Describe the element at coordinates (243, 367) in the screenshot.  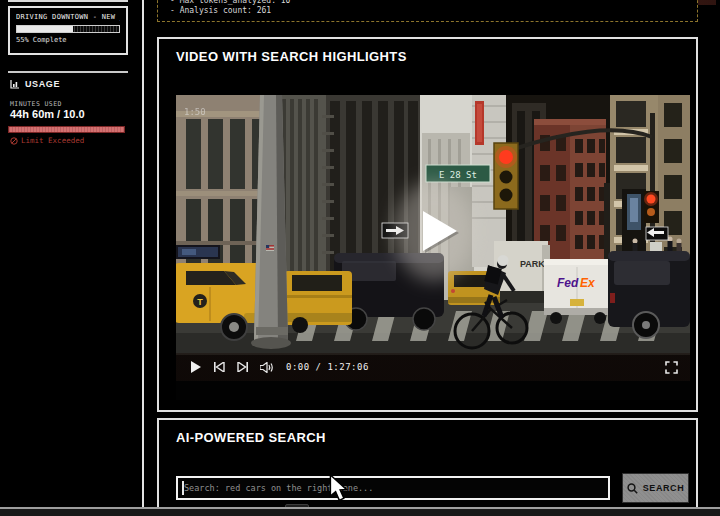
I see `skip-next-button` at that location.